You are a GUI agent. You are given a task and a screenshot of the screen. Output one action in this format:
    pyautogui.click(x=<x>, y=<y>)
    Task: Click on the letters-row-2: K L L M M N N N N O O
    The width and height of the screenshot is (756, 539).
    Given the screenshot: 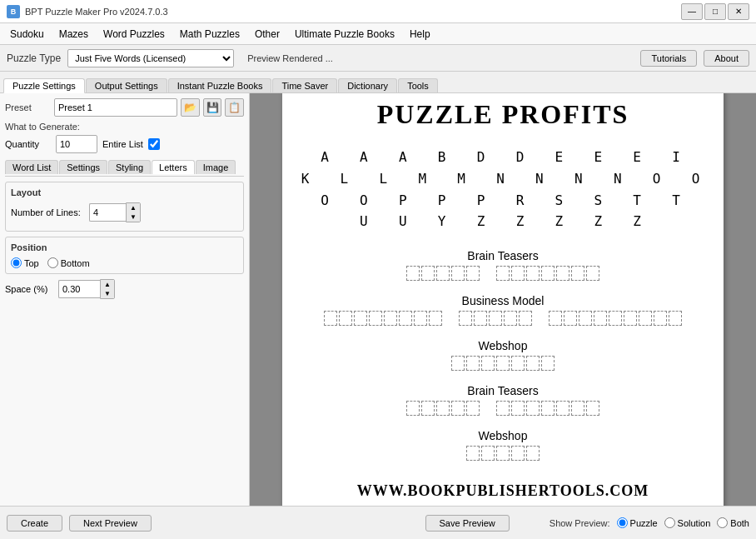 What is the action you would take?
    pyautogui.click(x=503, y=179)
    